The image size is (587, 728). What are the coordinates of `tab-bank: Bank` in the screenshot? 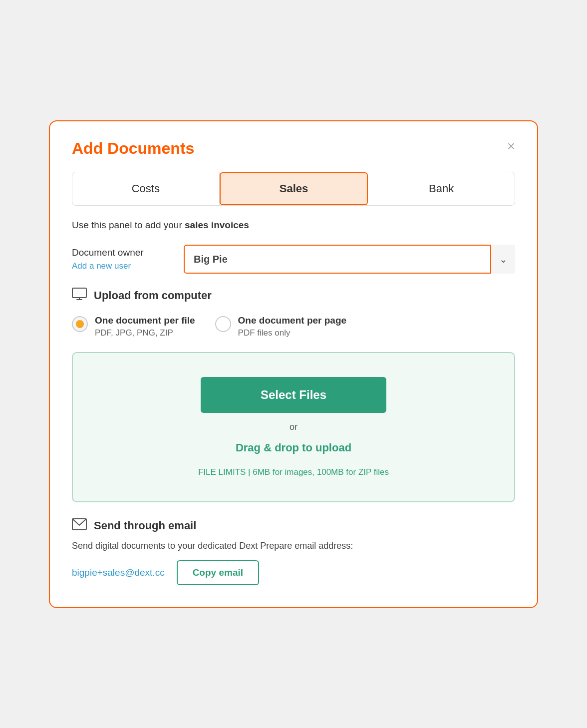 It's located at (441, 189).